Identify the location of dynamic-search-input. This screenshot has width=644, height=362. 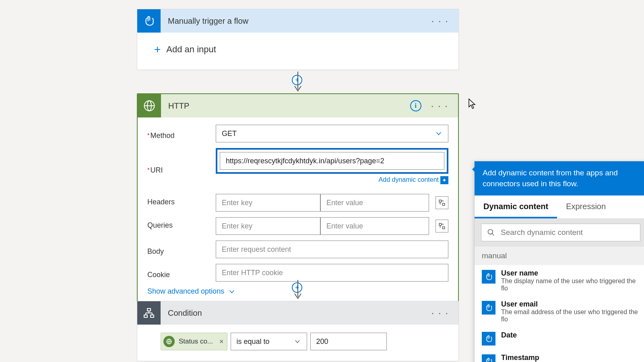
(568, 232).